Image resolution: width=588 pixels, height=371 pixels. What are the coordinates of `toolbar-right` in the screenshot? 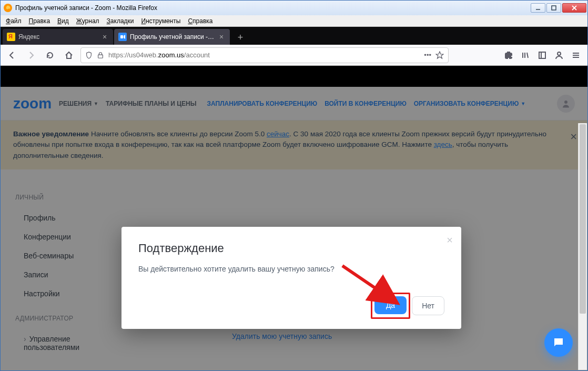 It's located at (542, 55).